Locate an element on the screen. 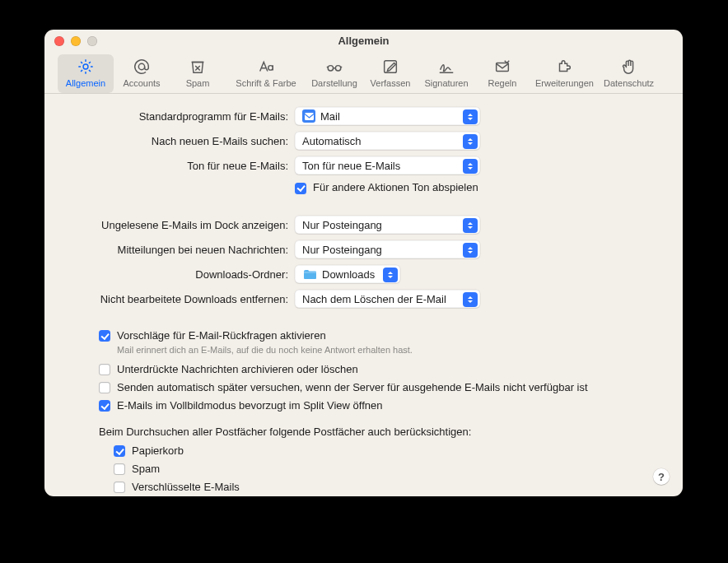 This screenshot has width=728, height=563. label-followup-suggestions: Vorschläge für E-Mail-Rückfragen aktivie… is located at coordinates (222, 336).